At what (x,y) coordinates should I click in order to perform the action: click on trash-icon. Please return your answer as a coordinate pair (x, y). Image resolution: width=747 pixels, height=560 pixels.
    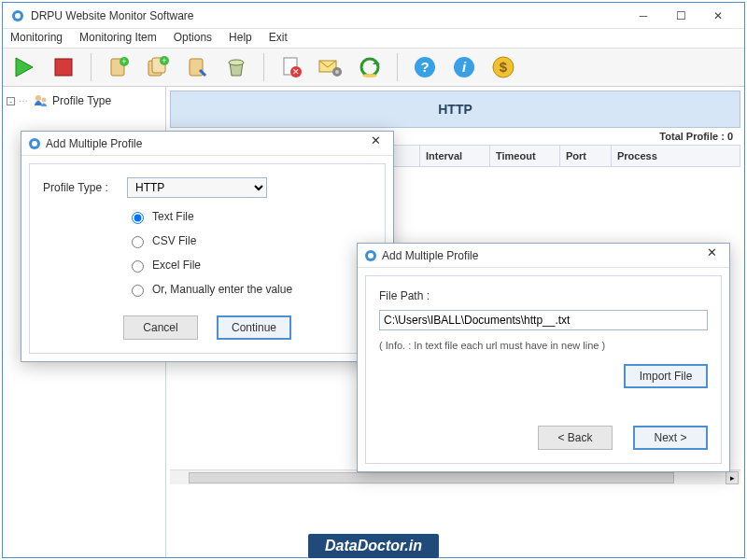
    Looking at the image, I should click on (236, 67).